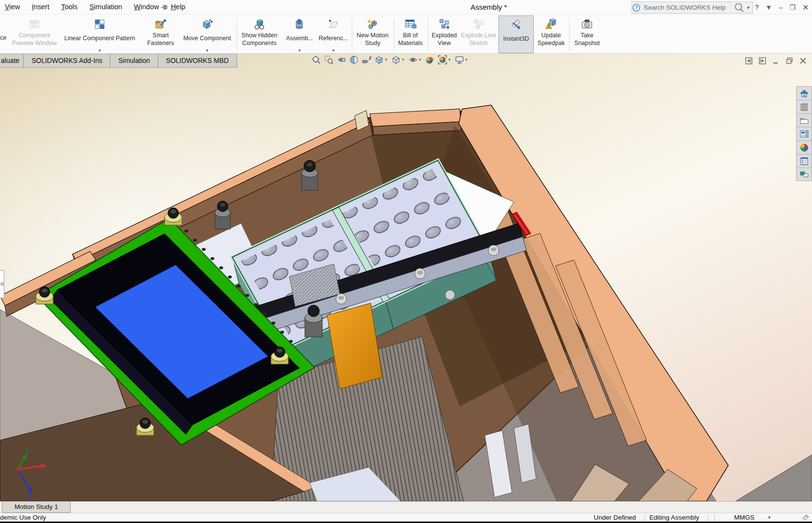 Image resolution: width=812 pixels, height=523 pixels. What do you see at coordinates (804, 107) in the screenshot?
I see `books-icon` at bounding box center [804, 107].